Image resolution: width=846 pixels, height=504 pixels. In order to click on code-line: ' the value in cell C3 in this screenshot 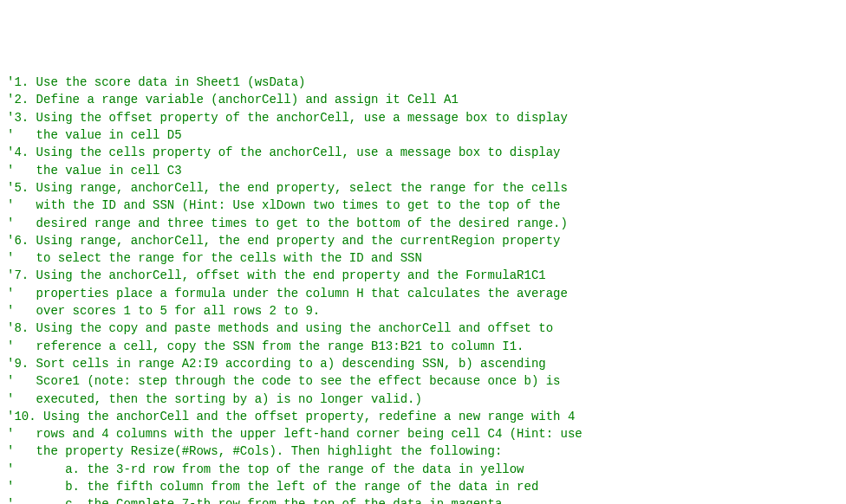, I will do `click(423, 171)`.